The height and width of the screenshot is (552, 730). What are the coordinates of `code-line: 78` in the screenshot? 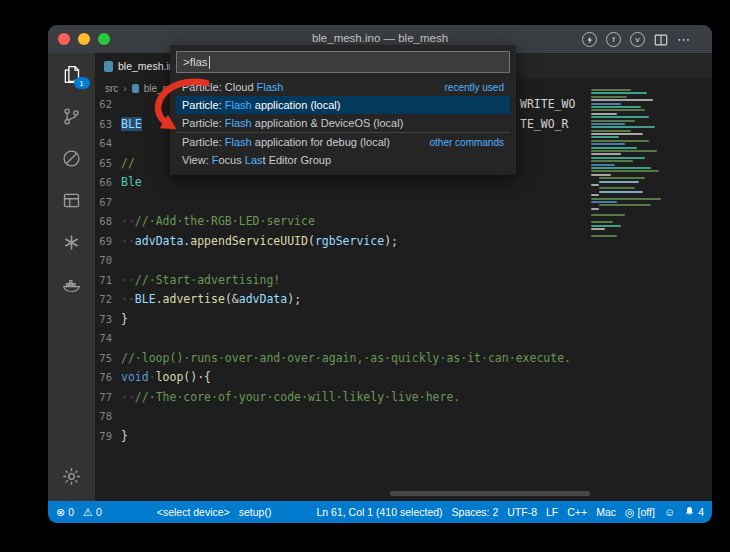 It's located at (342, 417).